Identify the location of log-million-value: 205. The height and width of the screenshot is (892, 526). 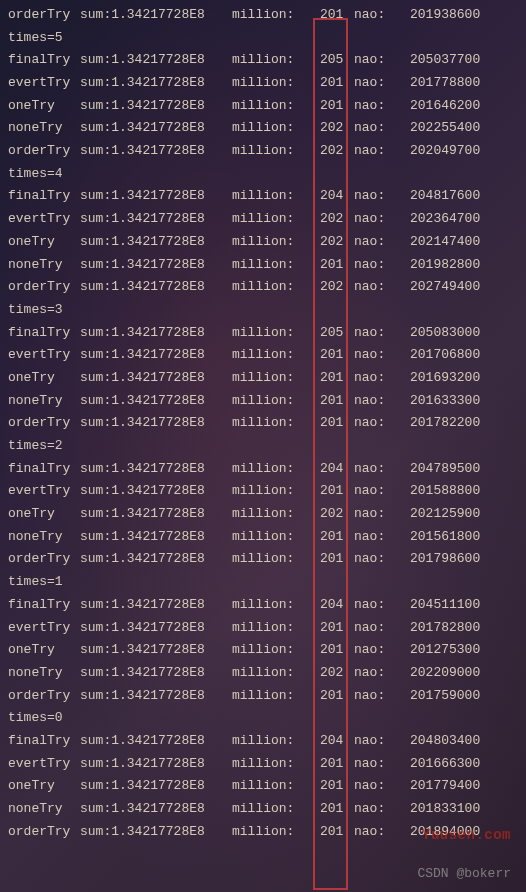
(337, 334).